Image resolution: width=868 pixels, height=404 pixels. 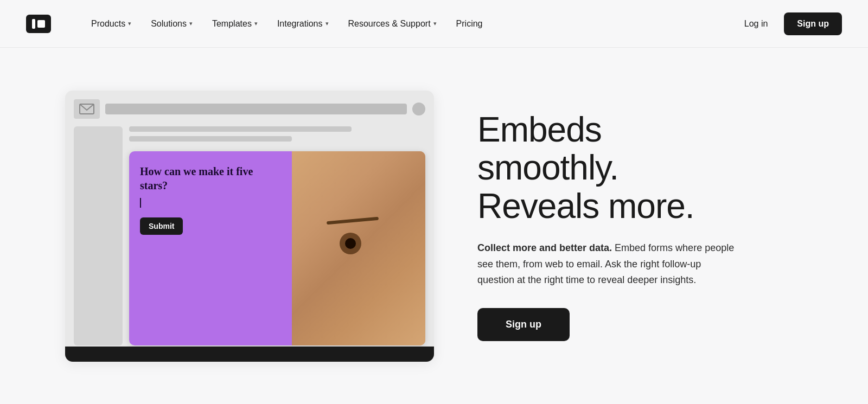 I want to click on resources-label: Resources & Support, so click(x=390, y=24).